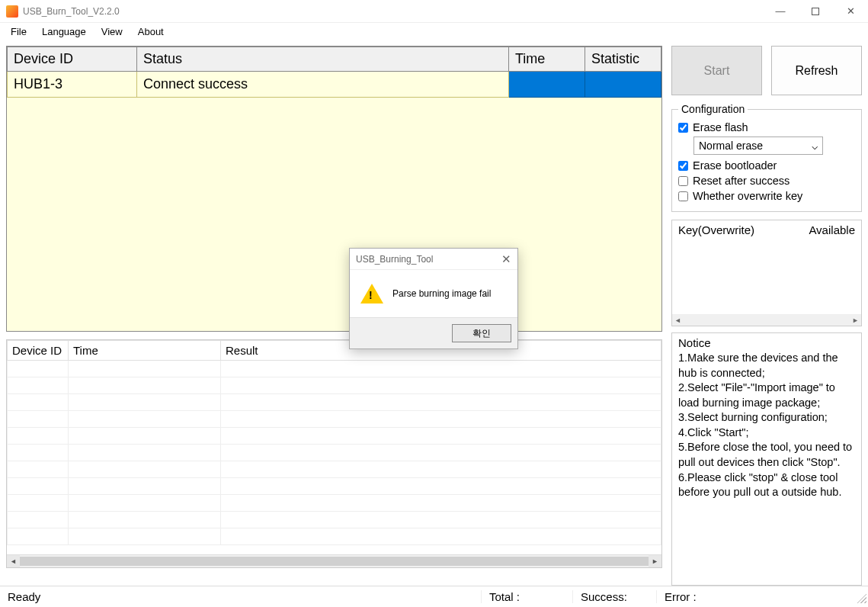  Describe the element at coordinates (72, 85) in the screenshot. I see `device-id-cell: HUB1-3` at that location.